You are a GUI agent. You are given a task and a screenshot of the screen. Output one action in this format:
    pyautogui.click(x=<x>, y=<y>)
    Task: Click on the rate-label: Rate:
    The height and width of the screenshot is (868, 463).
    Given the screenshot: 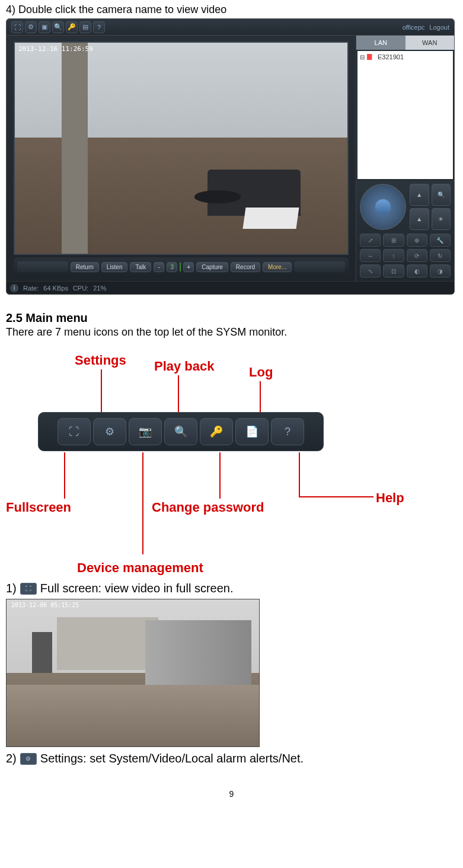 What is the action you would take?
    pyautogui.click(x=31, y=288)
    